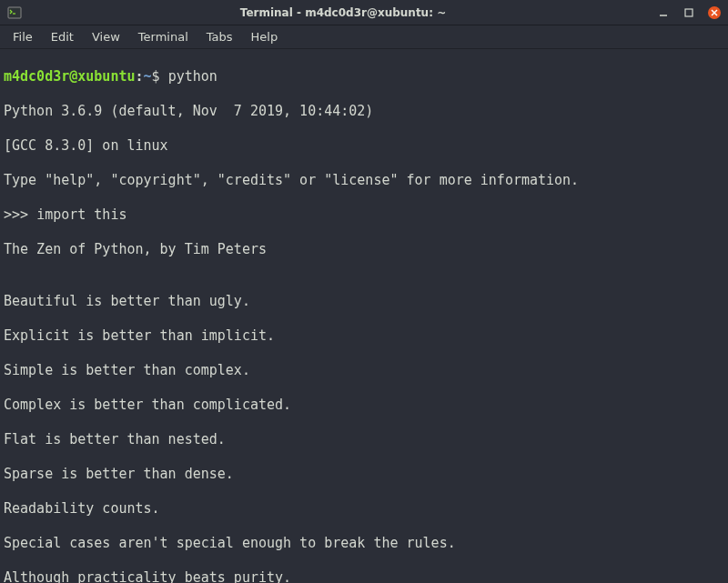 Image resolution: width=728 pixels, height=583 pixels. Describe the element at coordinates (265, 36) in the screenshot. I see `menu-help: Help` at that location.